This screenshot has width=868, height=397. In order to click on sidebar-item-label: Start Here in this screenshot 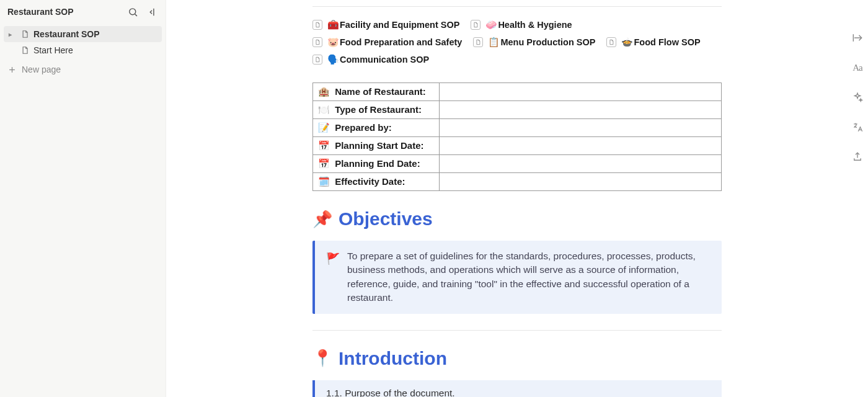, I will do `click(53, 50)`.